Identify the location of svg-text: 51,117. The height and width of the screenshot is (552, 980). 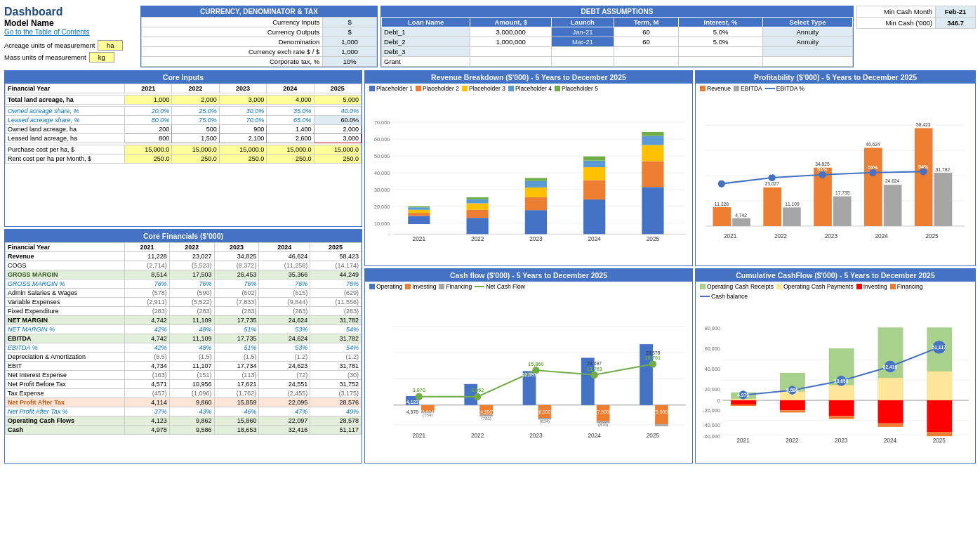
(939, 347).